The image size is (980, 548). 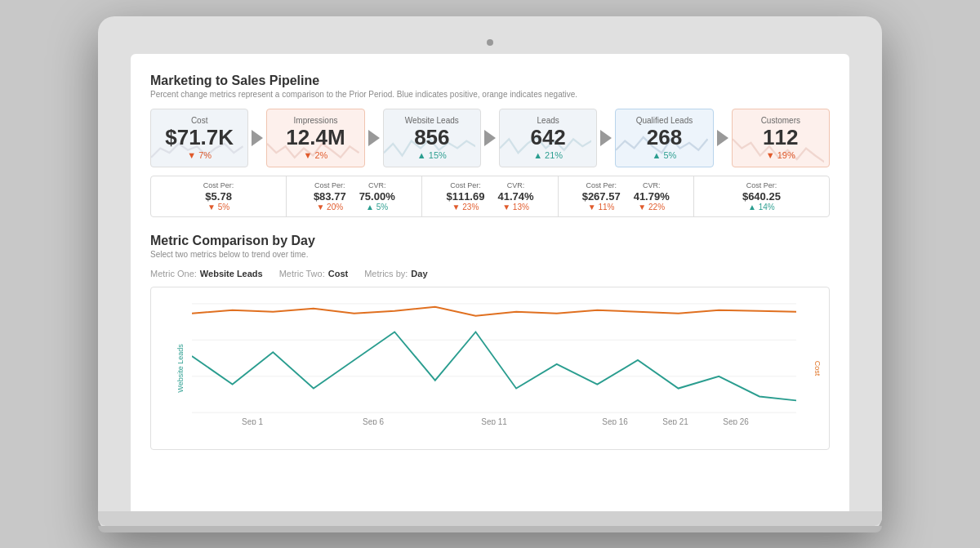 I want to click on cost-metrics-row: Cost Per: $5.78 ▼ 5% Cost Per: $83.77 ▼ …, so click(x=490, y=196).